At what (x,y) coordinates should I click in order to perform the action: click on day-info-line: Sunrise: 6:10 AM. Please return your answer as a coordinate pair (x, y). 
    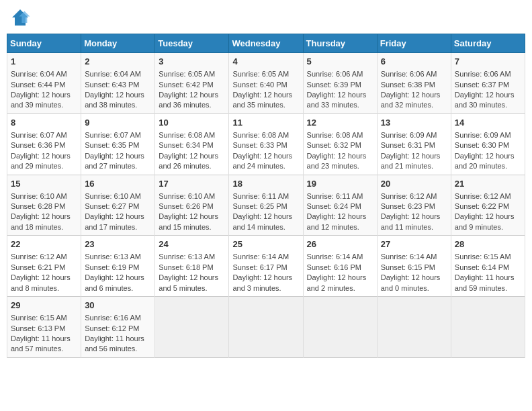
    Looking at the image, I should click on (118, 196).